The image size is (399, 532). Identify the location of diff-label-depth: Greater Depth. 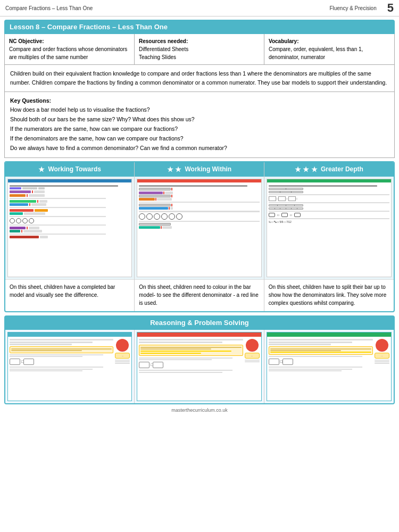
(342, 169).